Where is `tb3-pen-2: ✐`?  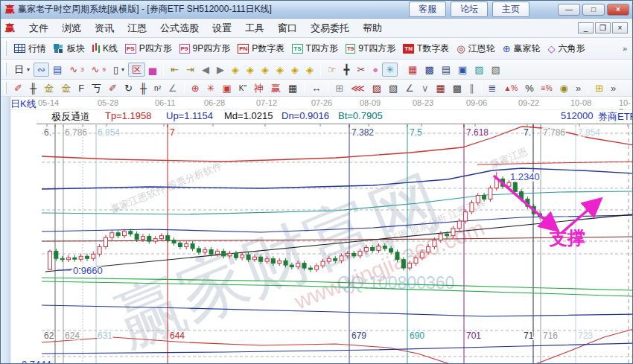 tb3-pen-2: ✐ is located at coordinates (113, 88).